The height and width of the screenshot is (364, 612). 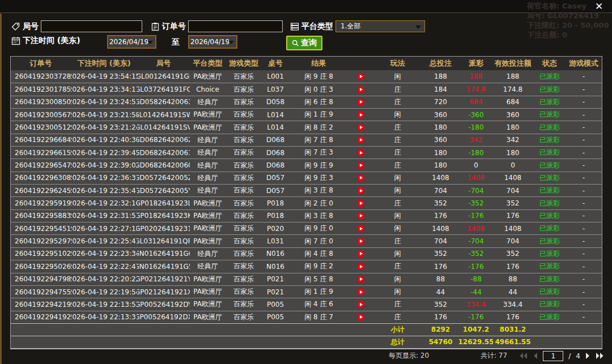 I want to click on first-page-icon, so click(x=524, y=356).